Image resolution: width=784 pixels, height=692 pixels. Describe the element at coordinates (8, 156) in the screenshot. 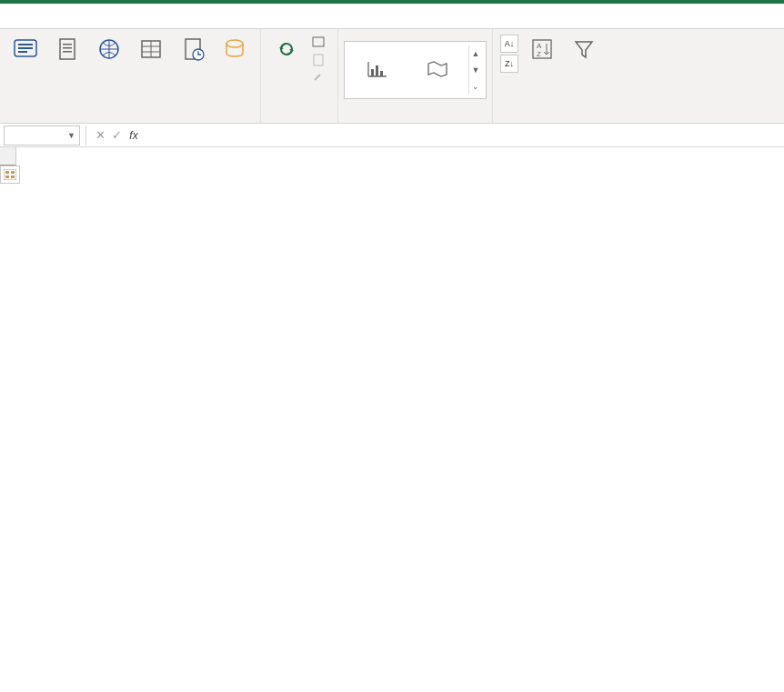

I see `select-all-corner` at that location.